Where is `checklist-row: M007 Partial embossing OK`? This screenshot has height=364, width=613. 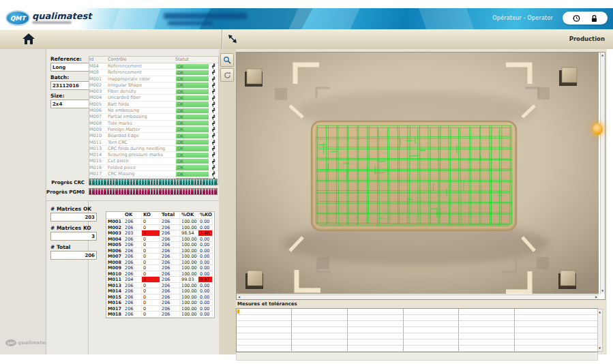
checklist-row: M007 Partial embossing OK is located at coordinates (154, 117).